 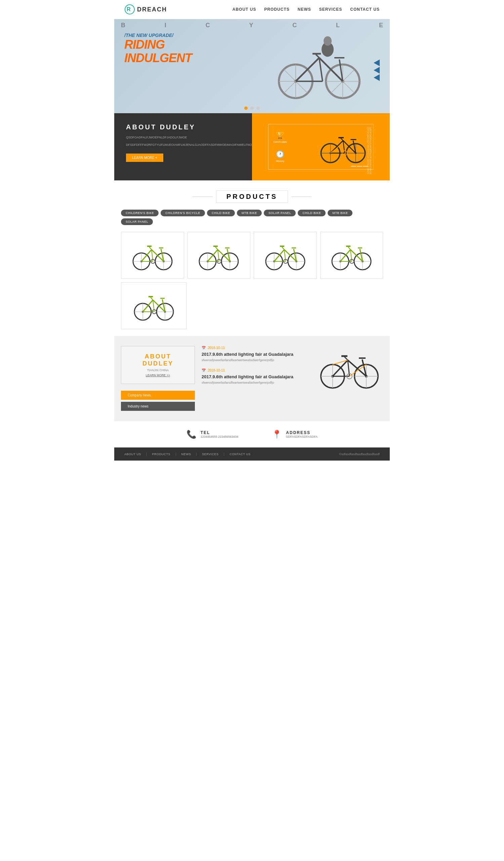 What do you see at coordinates (158, 375) in the screenshot?
I see `news-learn-more-link: LEARN MORE >>` at bounding box center [158, 375].